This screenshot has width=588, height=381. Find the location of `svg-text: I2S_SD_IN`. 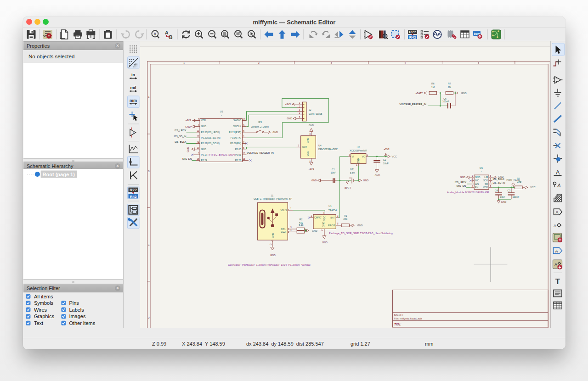

svg-text: I2S_SD_IN is located at coordinates (499, 183).